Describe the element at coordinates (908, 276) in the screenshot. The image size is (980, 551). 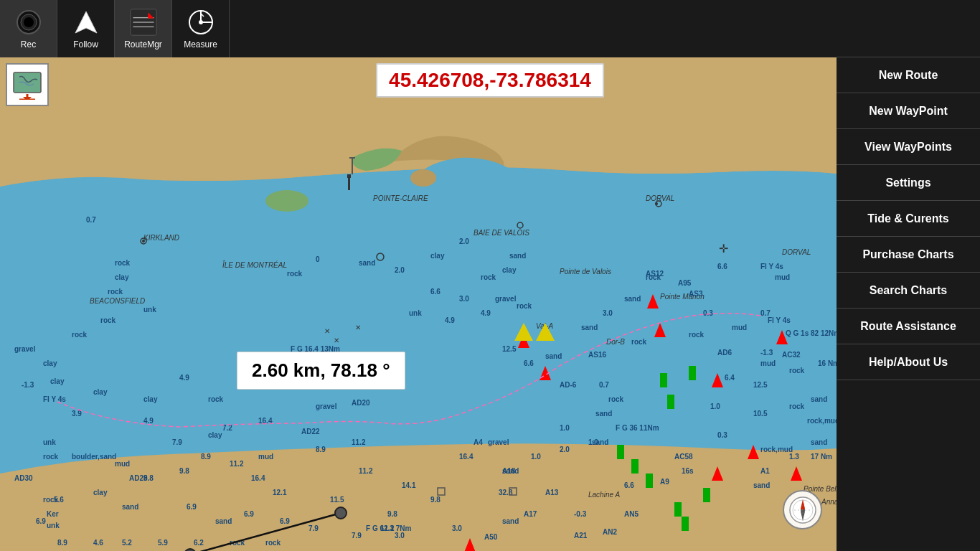
I see `right-panel: New Route New WayPoint View WayPoints Se…` at that location.